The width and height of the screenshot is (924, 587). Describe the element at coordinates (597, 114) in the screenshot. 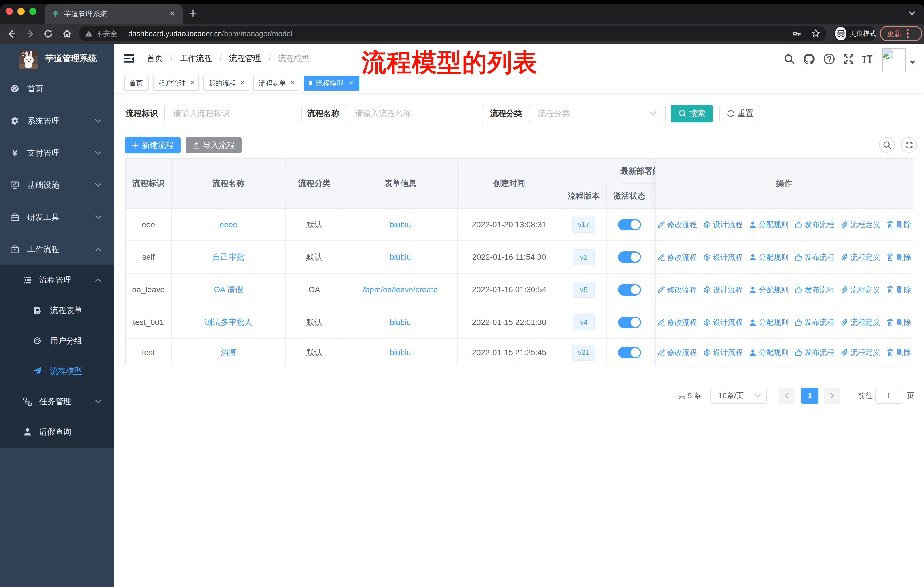

I see `filter-category-select: 流程分类` at that location.